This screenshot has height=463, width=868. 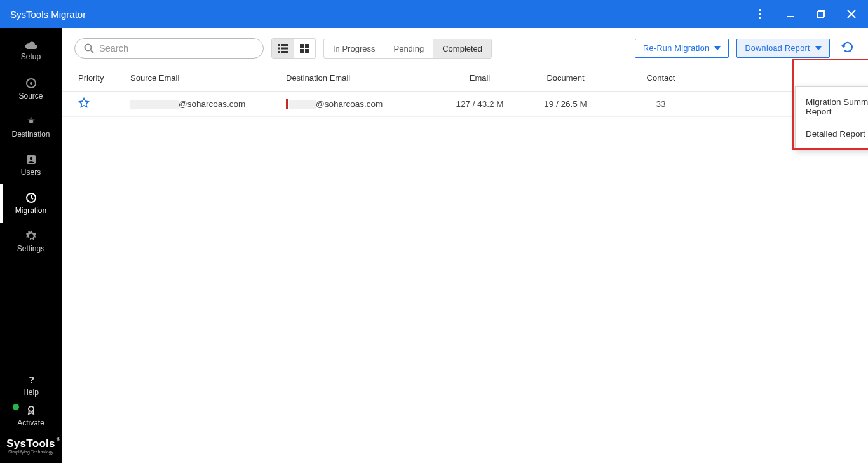 What do you see at coordinates (31, 245) in the screenshot?
I see `sidebar: Setup Source Destination Users Migration…` at bounding box center [31, 245].